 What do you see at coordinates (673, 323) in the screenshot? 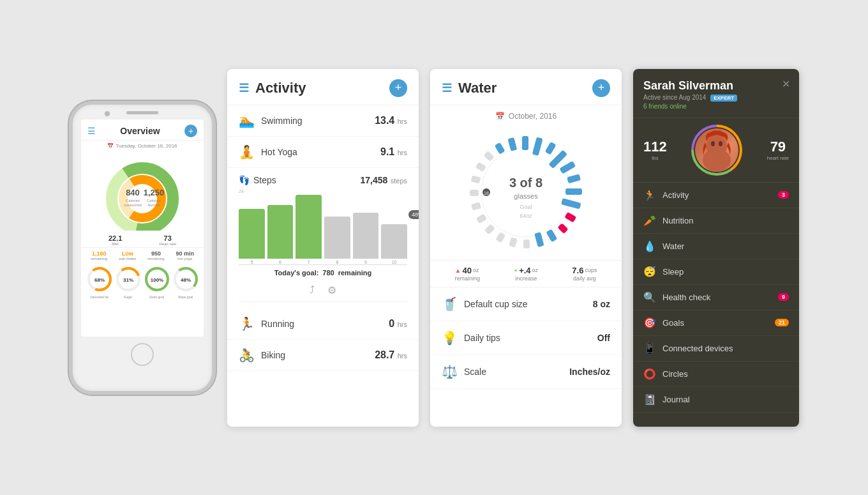
I see `sidebar-label: Goals` at bounding box center [673, 323].